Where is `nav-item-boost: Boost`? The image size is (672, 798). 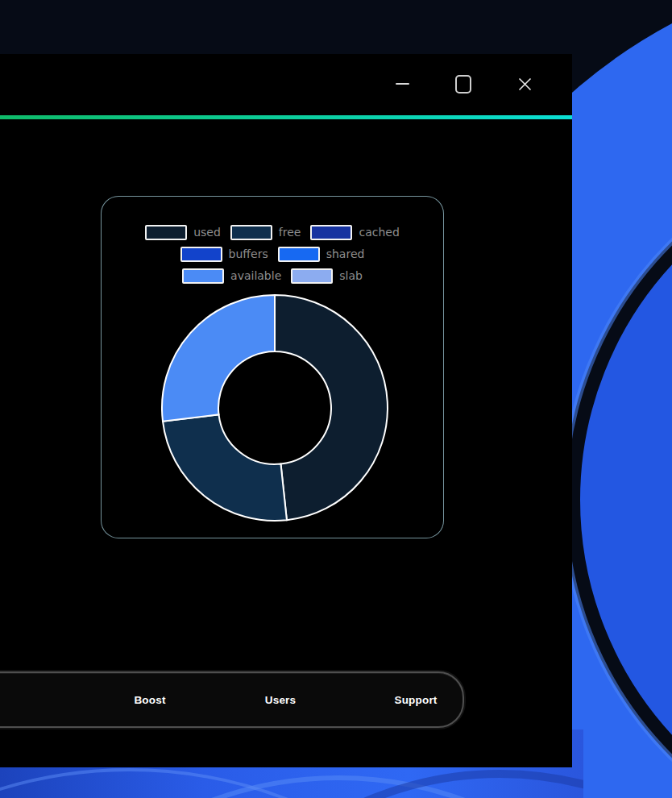
nav-item-boost: Boost is located at coordinates (150, 700).